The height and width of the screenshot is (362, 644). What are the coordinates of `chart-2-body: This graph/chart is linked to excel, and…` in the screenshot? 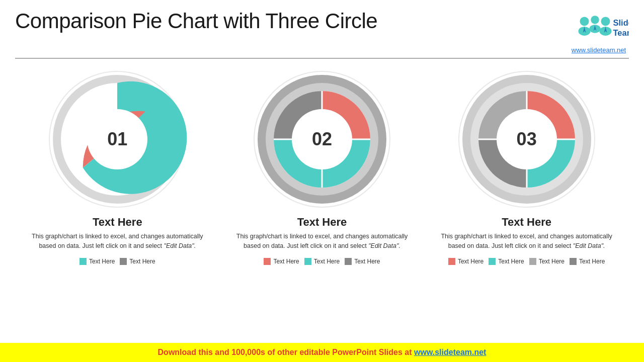 It's located at (322, 241).